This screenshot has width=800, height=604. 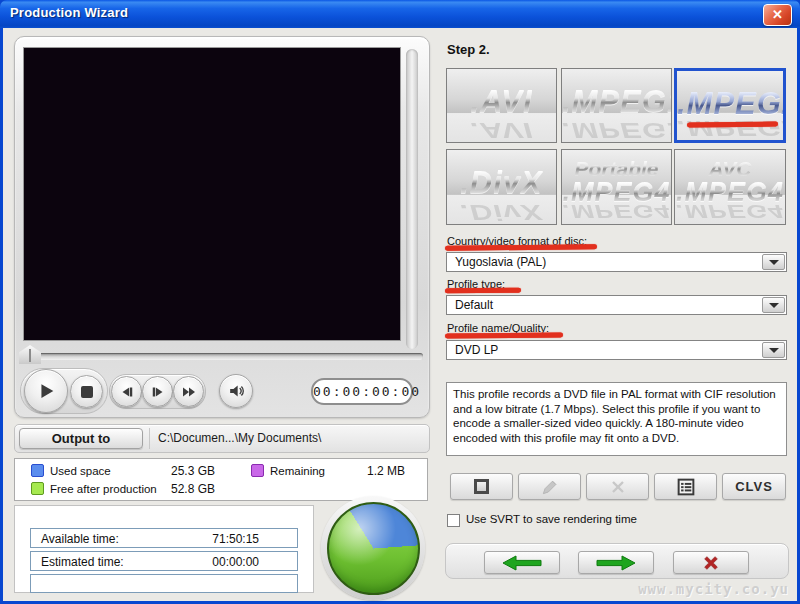 What do you see at coordinates (502, 187) in the screenshot?
I see `format-divx-button: .DivX .DivX` at bounding box center [502, 187].